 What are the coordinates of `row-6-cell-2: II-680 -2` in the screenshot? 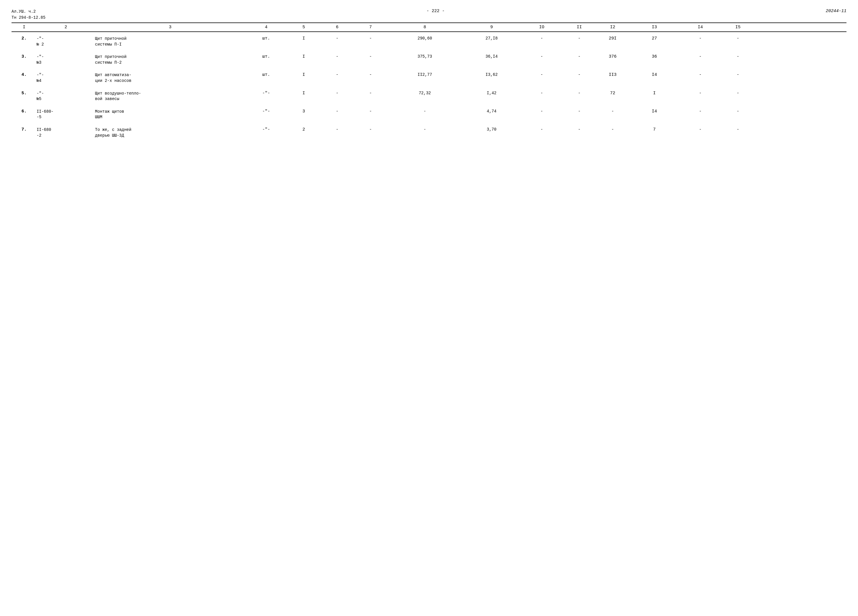 It's located at (66, 133).